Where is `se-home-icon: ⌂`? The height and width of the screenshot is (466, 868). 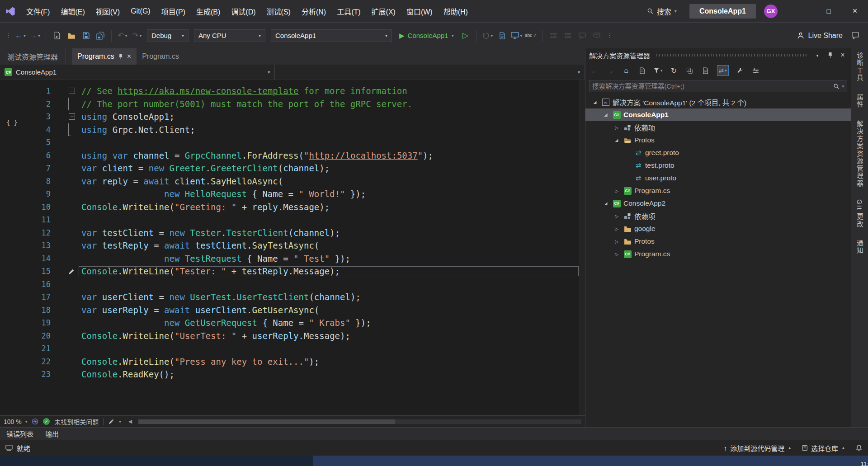
se-home-icon: ⌂ is located at coordinates (626, 71).